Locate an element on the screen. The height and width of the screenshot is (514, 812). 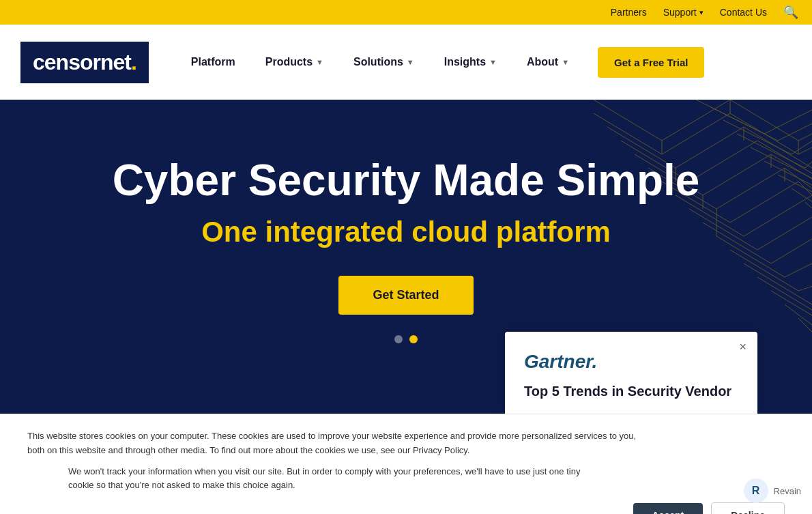
decline-button: Decline is located at coordinates (748, 508).